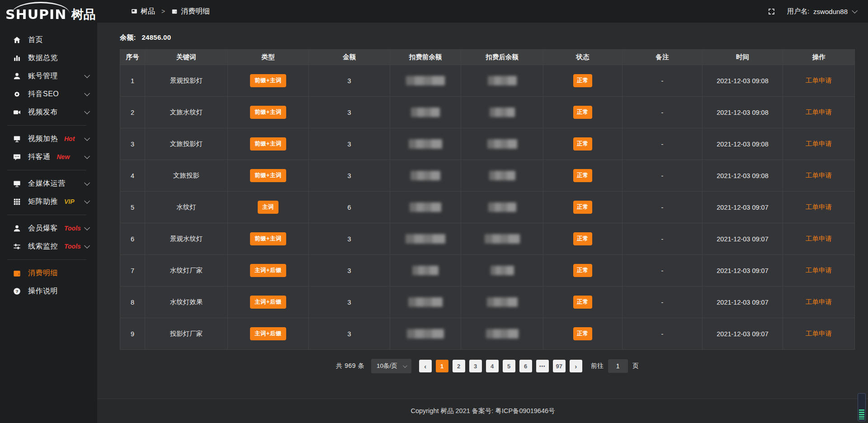  What do you see at coordinates (583, 57) in the screenshot?
I see `column-header: 状态` at bounding box center [583, 57].